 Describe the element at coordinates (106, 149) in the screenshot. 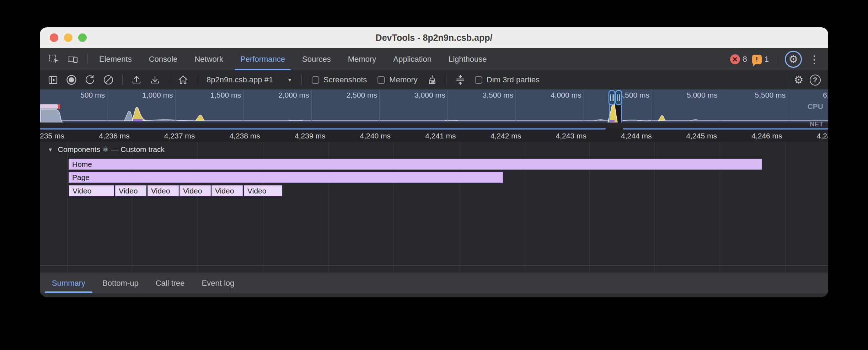

I see `custom-track-header: ▼ Components ⚛ — Custom track` at that location.